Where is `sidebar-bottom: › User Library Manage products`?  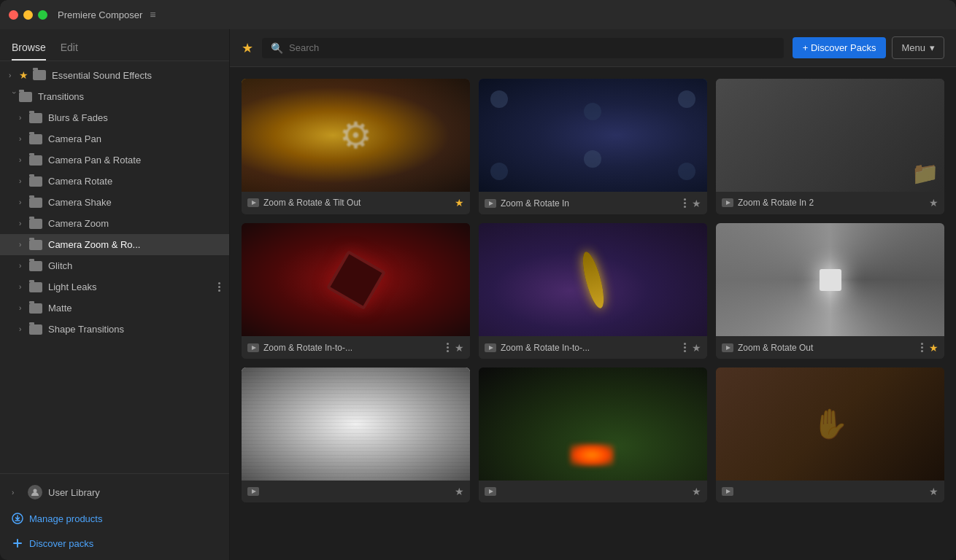
sidebar-bottom: › User Library Manage products is located at coordinates (115, 516).